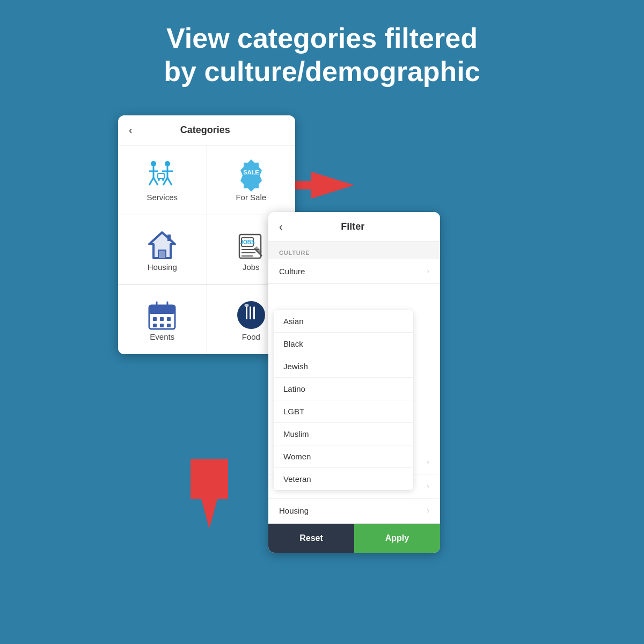 Image resolution: width=644 pixels, height=644 pixels. Describe the element at coordinates (251, 172) in the screenshot. I see `svg-text: SALE` at that location.